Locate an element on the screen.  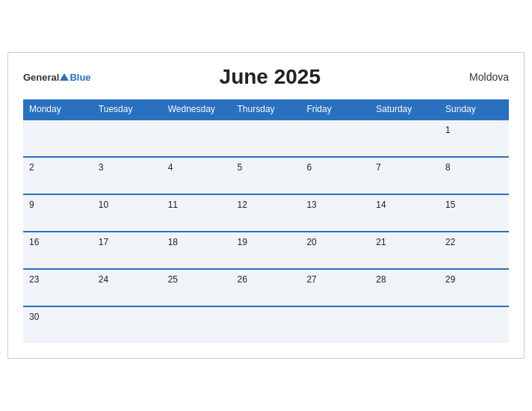
calendar-cell: 26 is located at coordinates (266, 288).